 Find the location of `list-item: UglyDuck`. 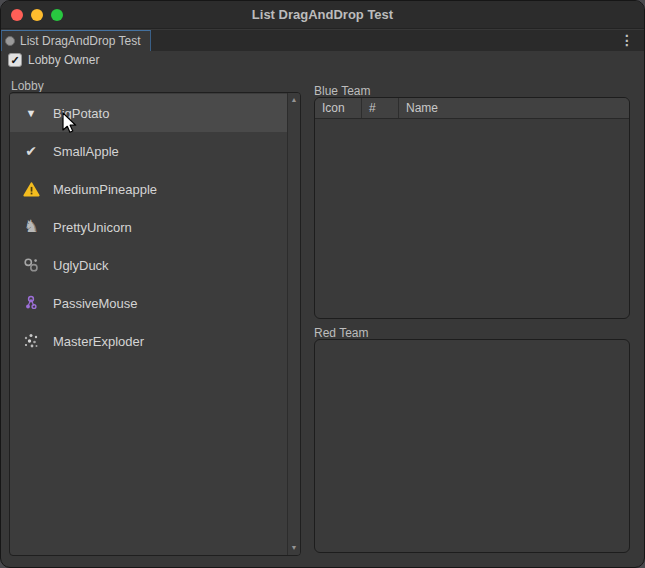

list-item: UglyDuck is located at coordinates (148, 265).